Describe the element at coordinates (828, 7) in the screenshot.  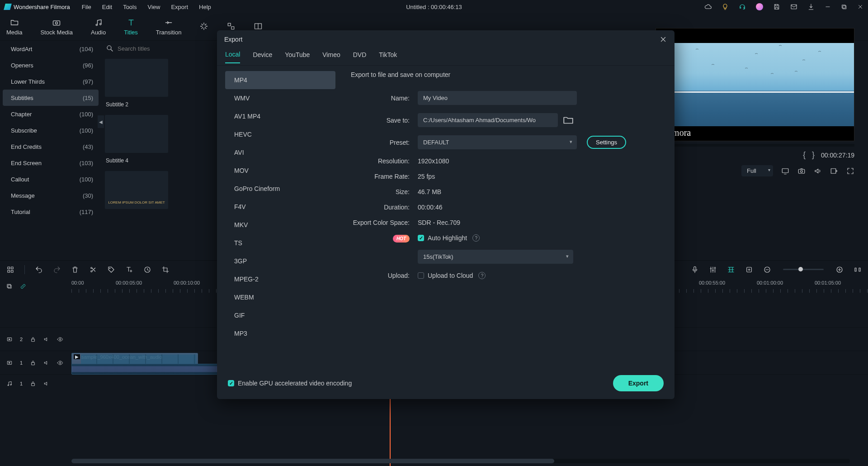
I see `window-minimize-icon` at that location.